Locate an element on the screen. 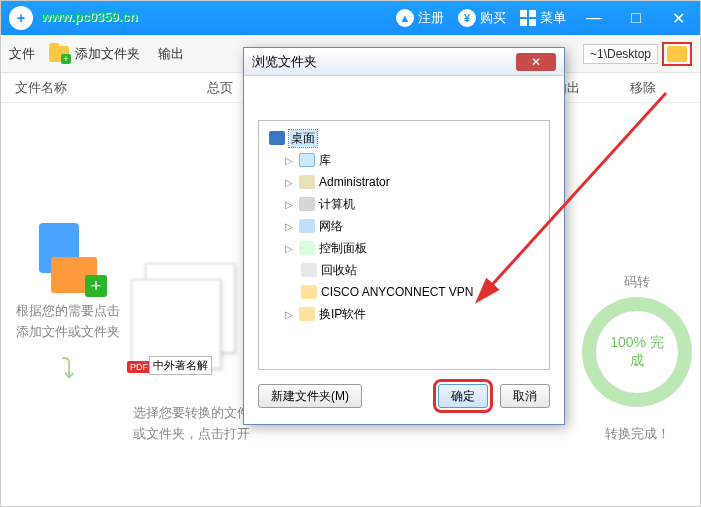 The height and width of the screenshot is (507, 701). folder-icon: + is located at coordinates (59, 54).